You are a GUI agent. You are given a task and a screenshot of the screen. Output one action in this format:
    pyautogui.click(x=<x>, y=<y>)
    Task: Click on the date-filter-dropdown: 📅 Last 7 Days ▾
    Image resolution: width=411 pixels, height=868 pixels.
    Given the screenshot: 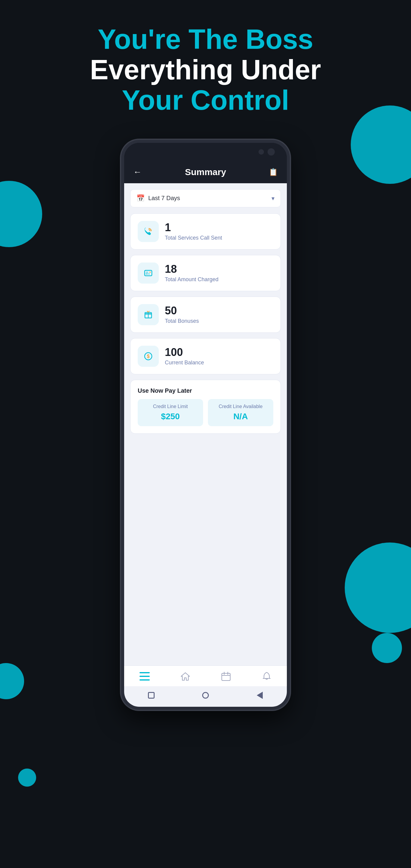 What is the action you would take?
    pyautogui.click(x=205, y=198)
    